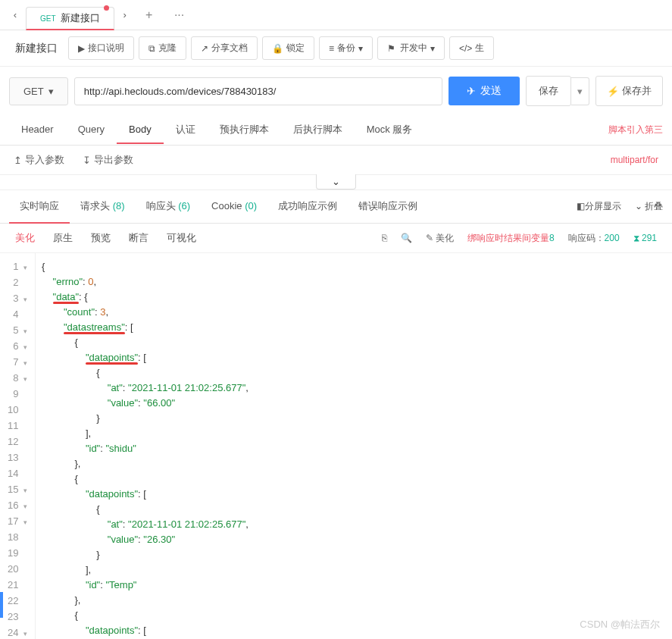 The width and height of the screenshot is (672, 639). Describe the element at coordinates (19, 330) in the screenshot. I see `line-number: 5 ▾` at that location.